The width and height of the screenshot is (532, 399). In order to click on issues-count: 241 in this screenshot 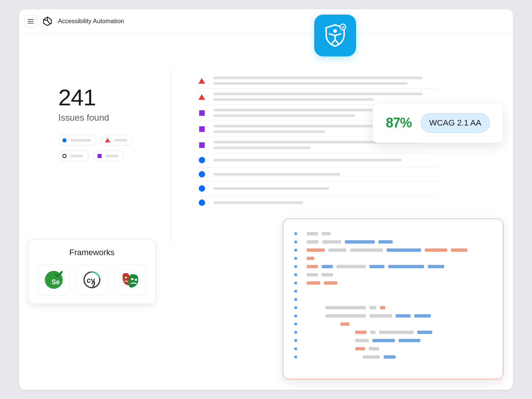, I will do `click(84, 97)`.